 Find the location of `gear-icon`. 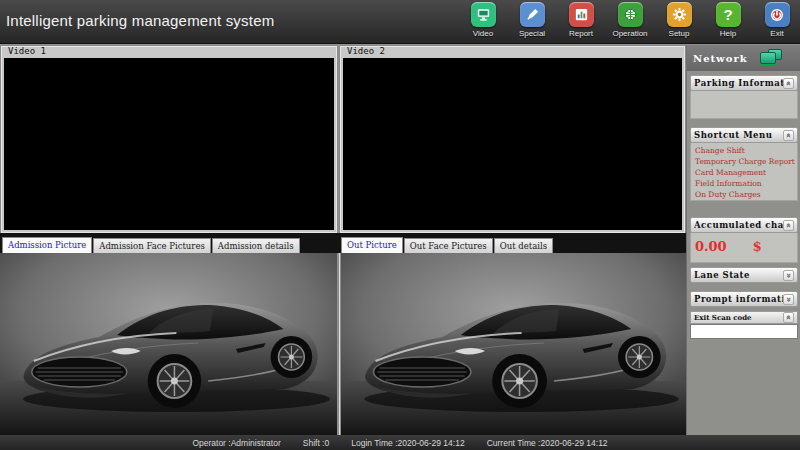

gear-icon is located at coordinates (680, 14).